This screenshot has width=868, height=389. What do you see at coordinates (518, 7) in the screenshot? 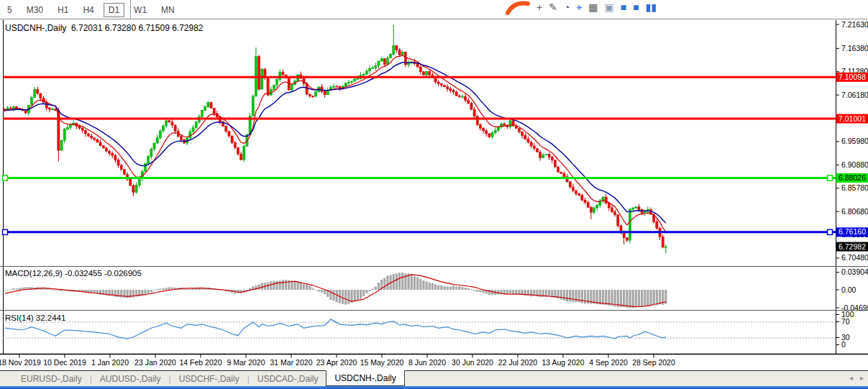
I see `logo-icon` at bounding box center [518, 7].